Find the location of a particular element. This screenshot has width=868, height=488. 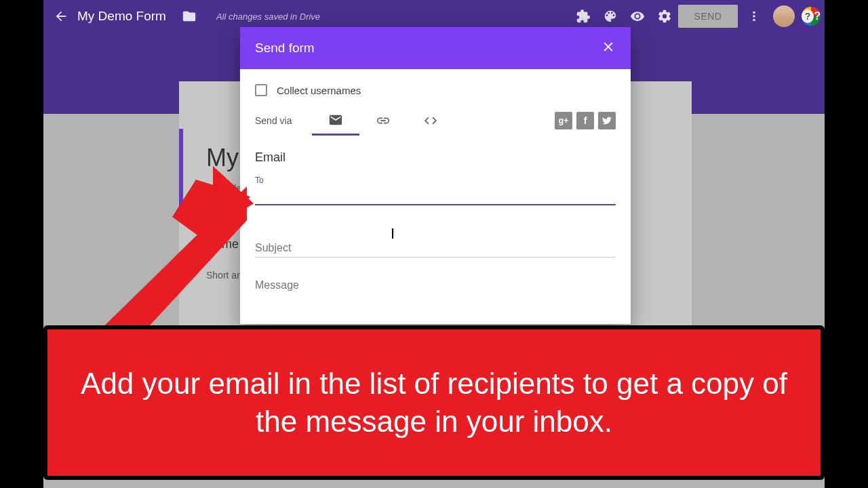

question-answer-partial: Short an is located at coordinates (224, 275).